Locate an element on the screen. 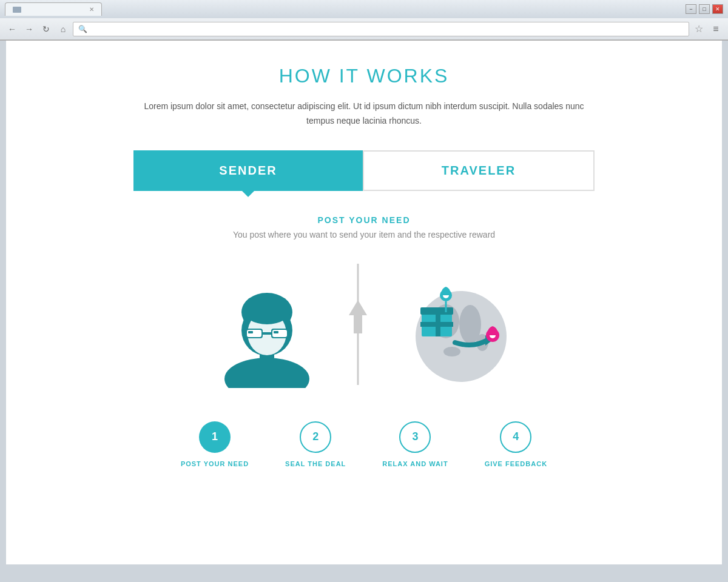  menu-button: ≡ is located at coordinates (716, 29).